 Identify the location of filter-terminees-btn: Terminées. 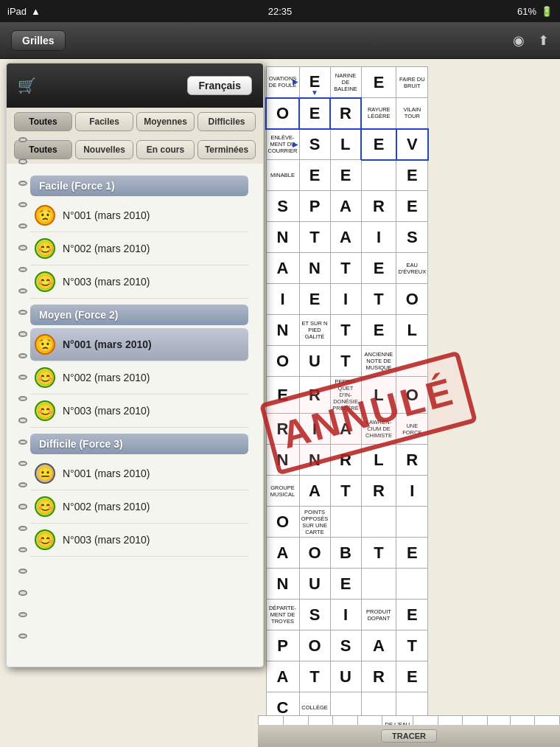
(227, 150).